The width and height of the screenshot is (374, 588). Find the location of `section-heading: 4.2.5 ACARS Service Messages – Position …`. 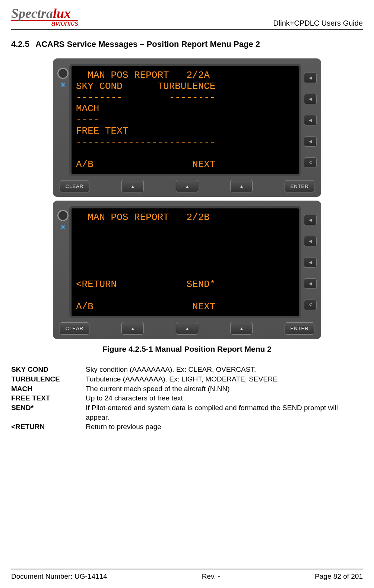

section-heading: 4.2.5 ACARS Service Messages – Position … is located at coordinates (187, 44).